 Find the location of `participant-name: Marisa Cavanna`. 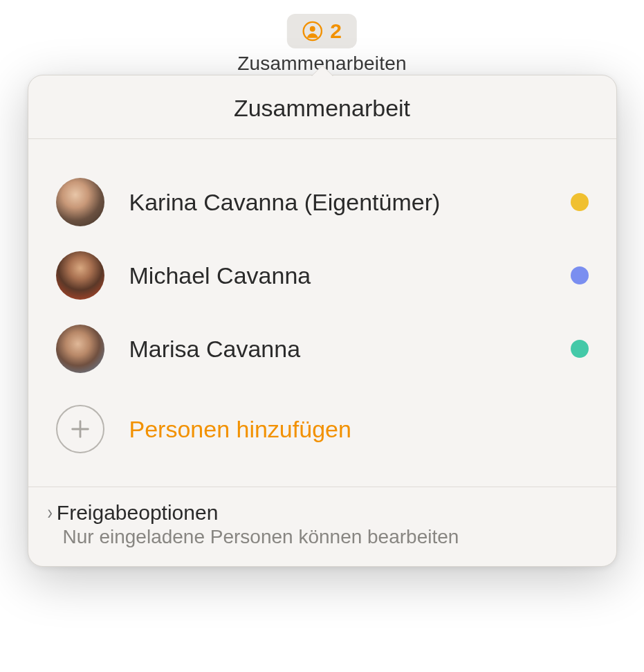

participant-name: Marisa Cavanna is located at coordinates (344, 349).